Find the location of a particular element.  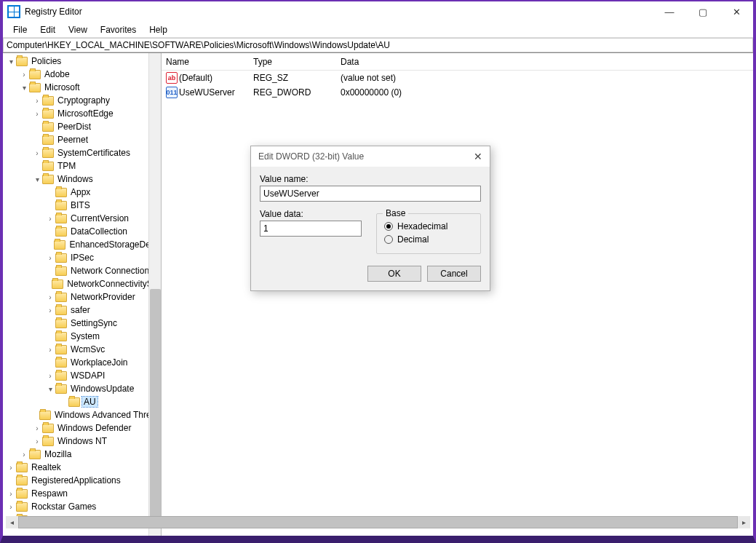

tree-safer: safer is located at coordinates (80, 310).